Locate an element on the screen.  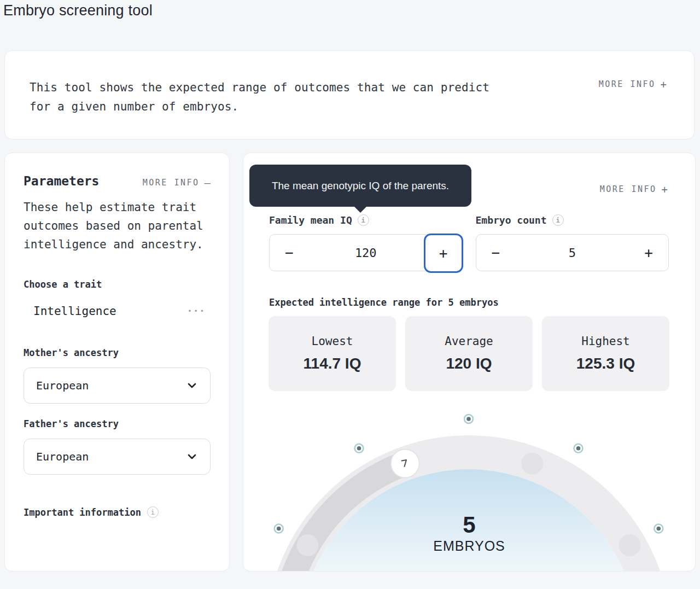
embryo-count-label: Embryo count is located at coordinates (511, 220).